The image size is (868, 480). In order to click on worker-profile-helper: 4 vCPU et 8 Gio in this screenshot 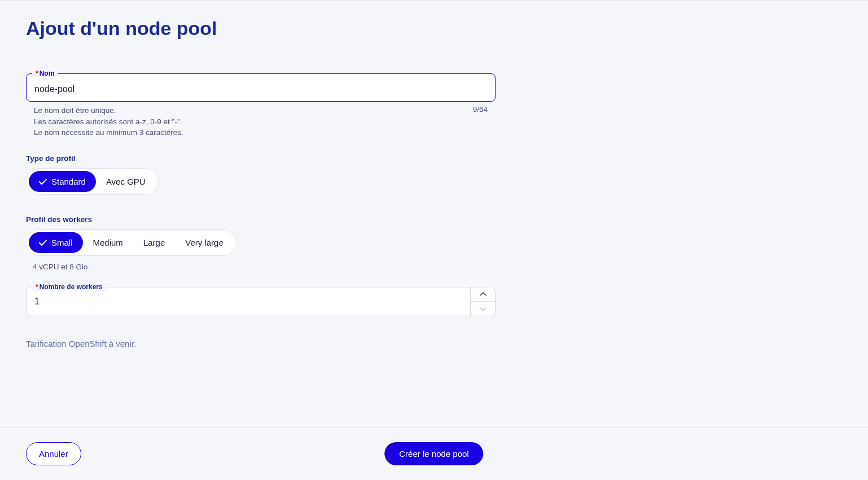, I will do `click(261, 267)`.